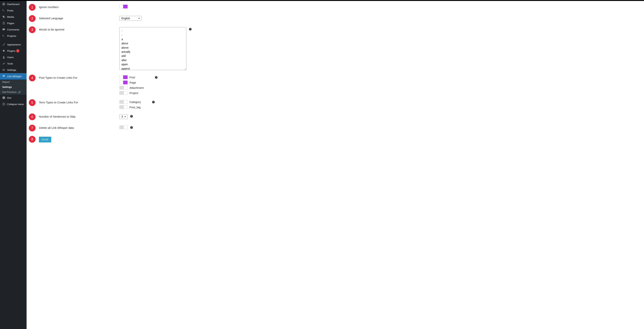 This screenshot has width=644, height=329. What do you see at coordinates (132, 82) in the screenshot?
I see `post-type-page: Page` at bounding box center [132, 82].